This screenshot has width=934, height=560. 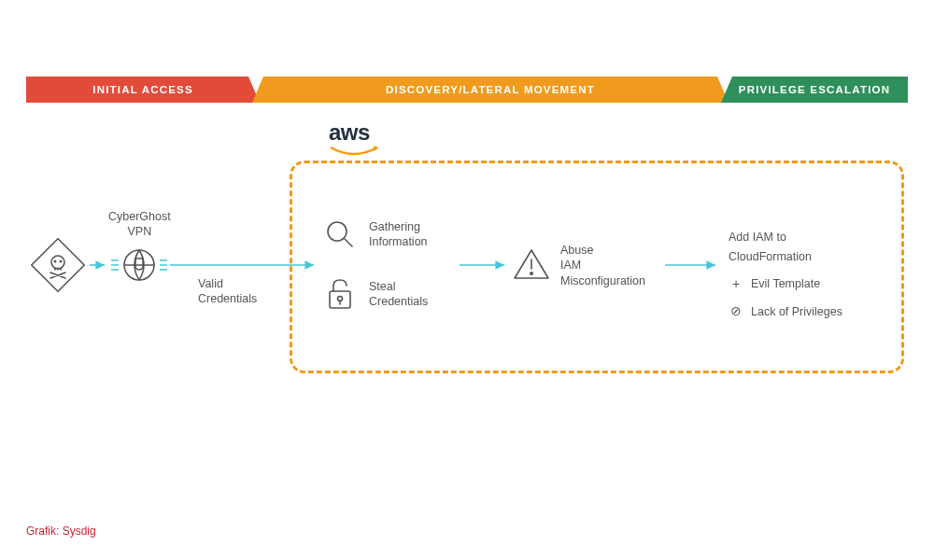 What do you see at coordinates (785, 275) in the screenshot?
I see `escalation-node: Add IAM toCloudFormation +Evil Template …` at bounding box center [785, 275].